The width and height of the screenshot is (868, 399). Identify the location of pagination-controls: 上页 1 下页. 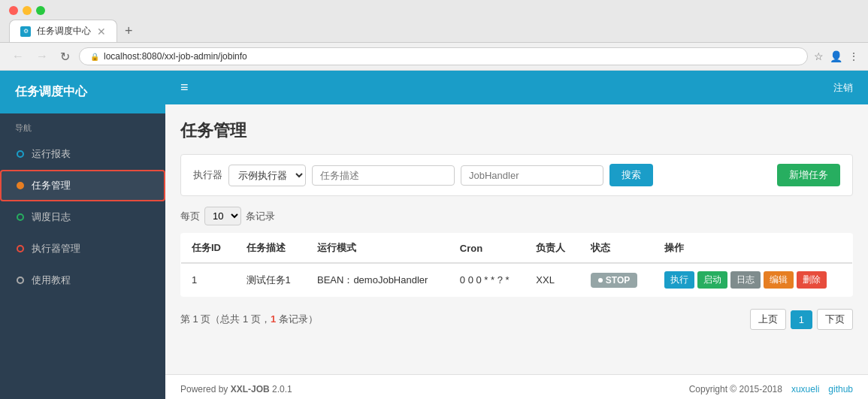
(801, 319).